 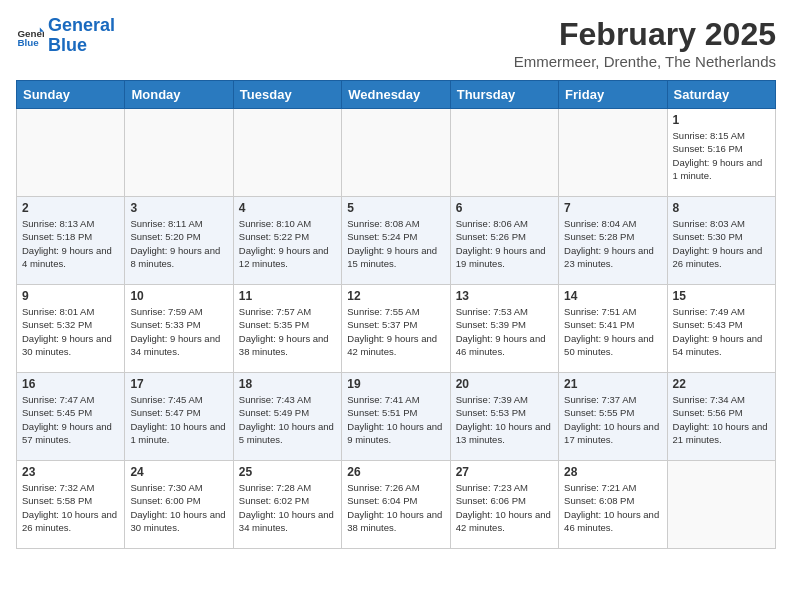 I want to click on calendar-cell: 26Sunrise: 7:26 AM Sunset: 6:04 PM Dayli…, so click(x=396, y=505).